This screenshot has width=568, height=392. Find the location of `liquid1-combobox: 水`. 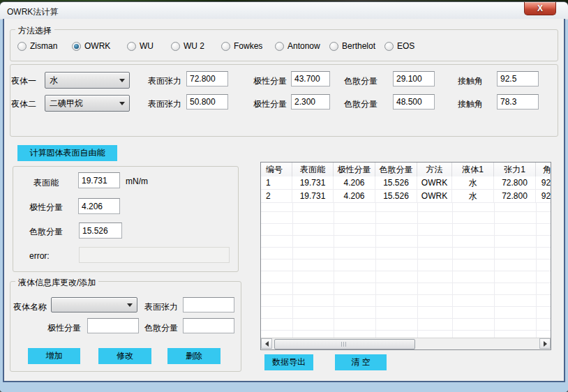

liquid1-combobox: 水 is located at coordinates (87, 80).